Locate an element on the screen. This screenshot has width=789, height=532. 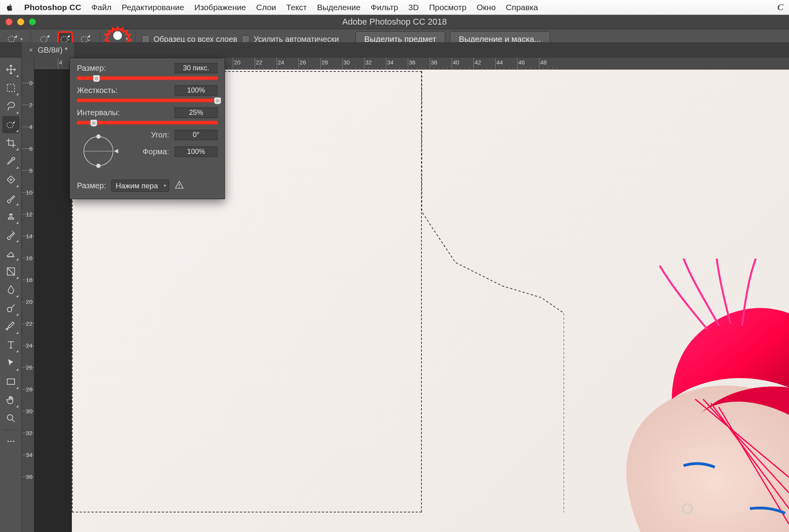
pen-tool is located at coordinates (11, 327).